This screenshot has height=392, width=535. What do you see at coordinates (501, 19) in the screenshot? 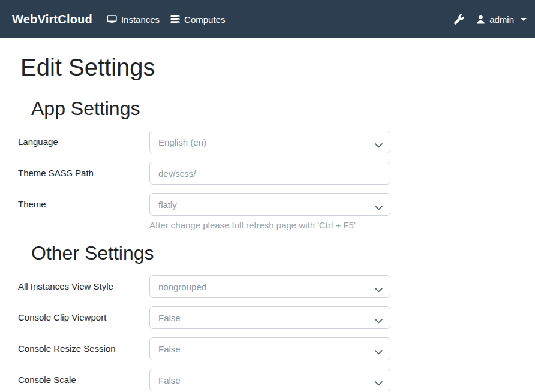
I see `user-name: admin` at bounding box center [501, 19].